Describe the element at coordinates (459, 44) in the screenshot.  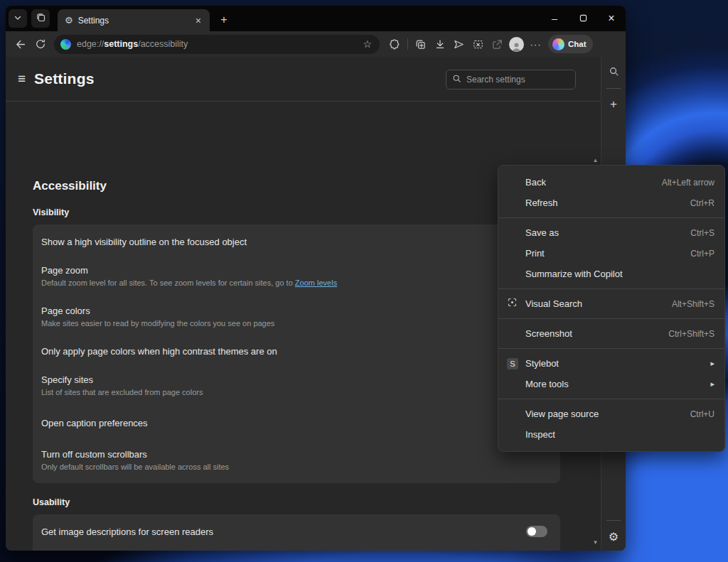
I see `send-paper-plane-icon` at that location.